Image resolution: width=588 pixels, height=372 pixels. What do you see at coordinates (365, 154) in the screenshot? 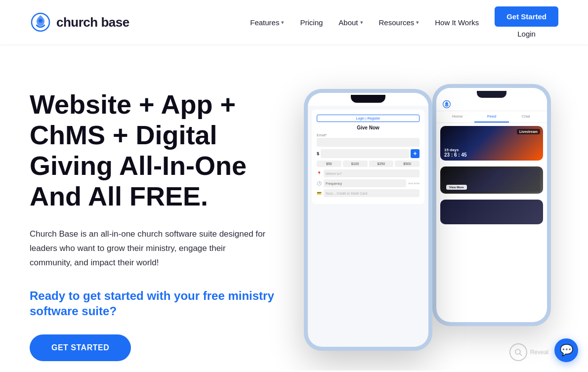
I see `amount-input-mock` at bounding box center [365, 154].